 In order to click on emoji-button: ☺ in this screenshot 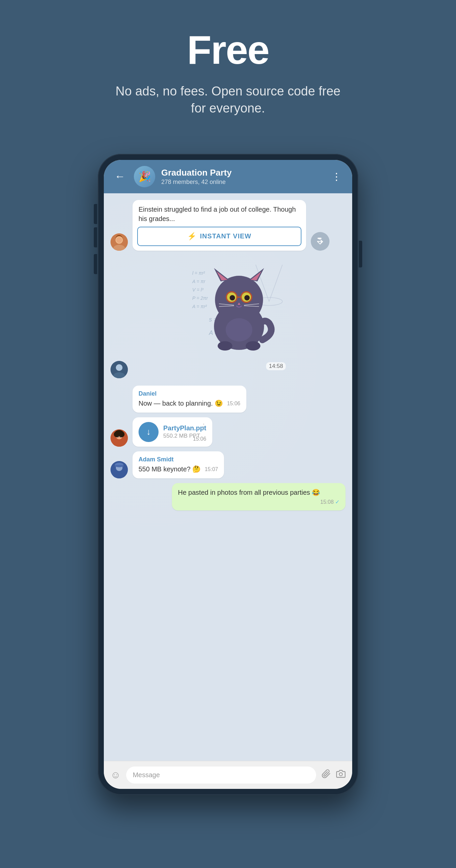, I will do `click(116, 775)`.